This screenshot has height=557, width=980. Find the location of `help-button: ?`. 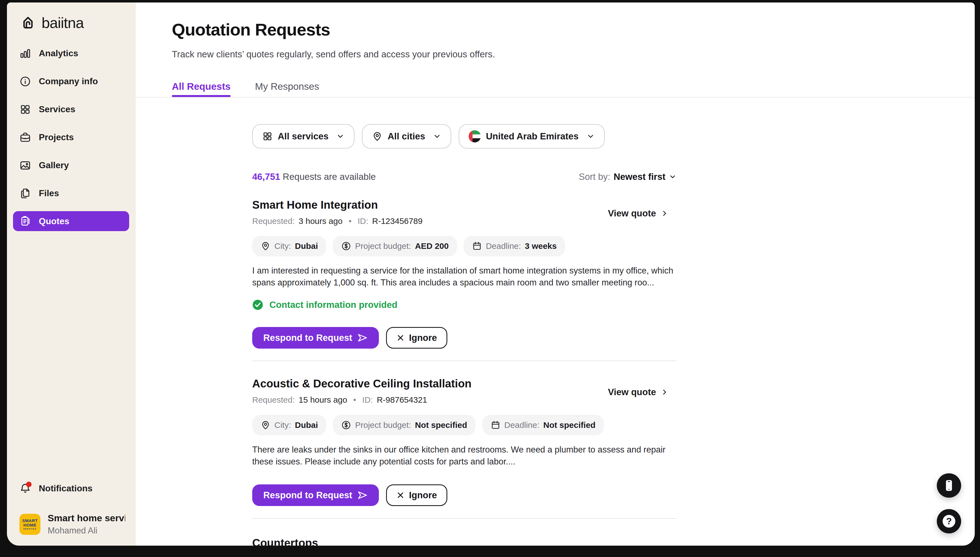

help-button: ? is located at coordinates (949, 521).